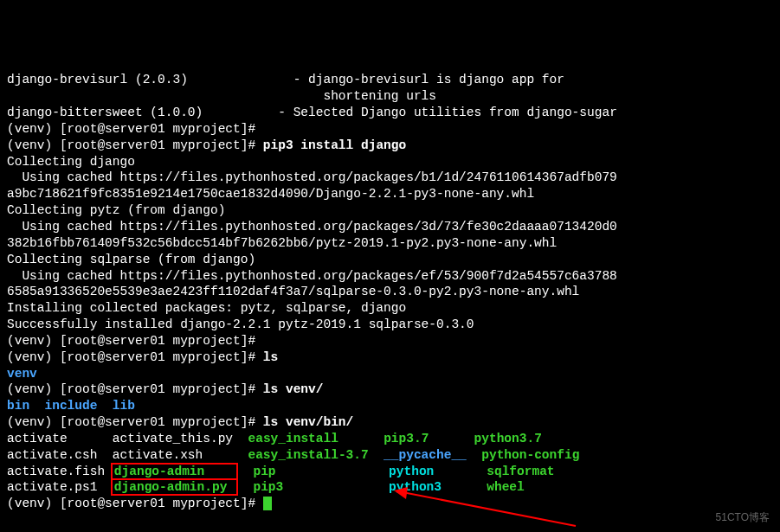 The height and width of the screenshot is (532, 780). Describe the element at coordinates (266, 487) in the screenshot. I see `ls-row: activate.ps1 django-admin.py pip3 python…` at that location.